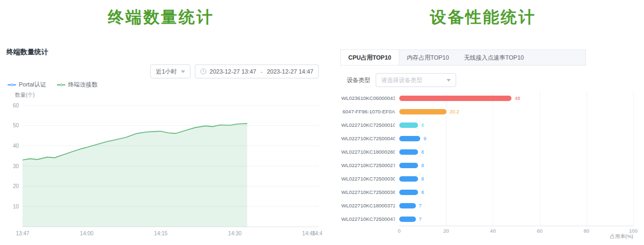  I want to click on device-label: 6047-FF96-1070-EF0A, so click(368, 112).